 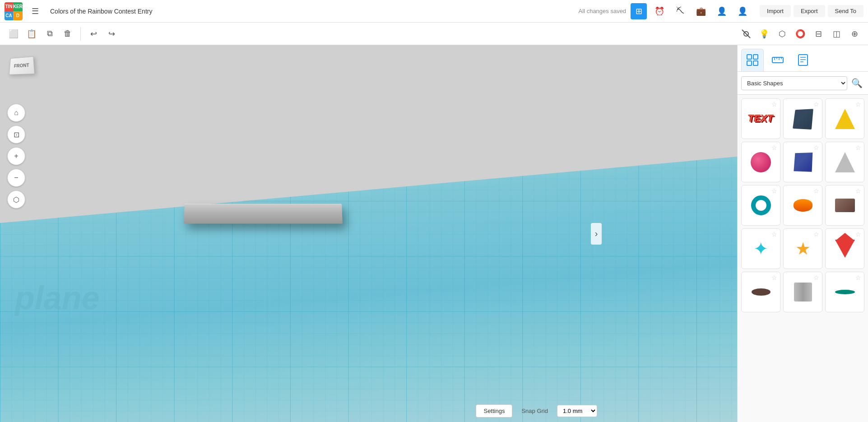 What do you see at coordinates (816, 191) in the screenshot?
I see `star-cylinder-orange: ☆` at bounding box center [816, 191].